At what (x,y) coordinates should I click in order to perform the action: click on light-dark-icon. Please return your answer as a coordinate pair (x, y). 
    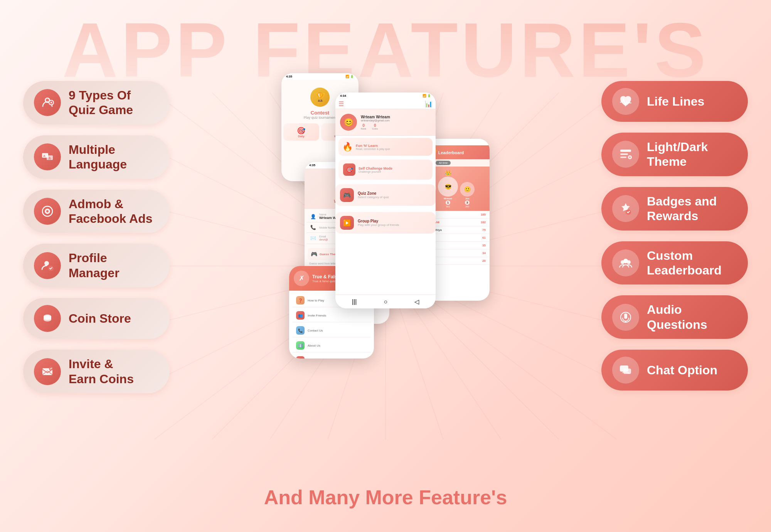
    Looking at the image, I should click on (626, 154).